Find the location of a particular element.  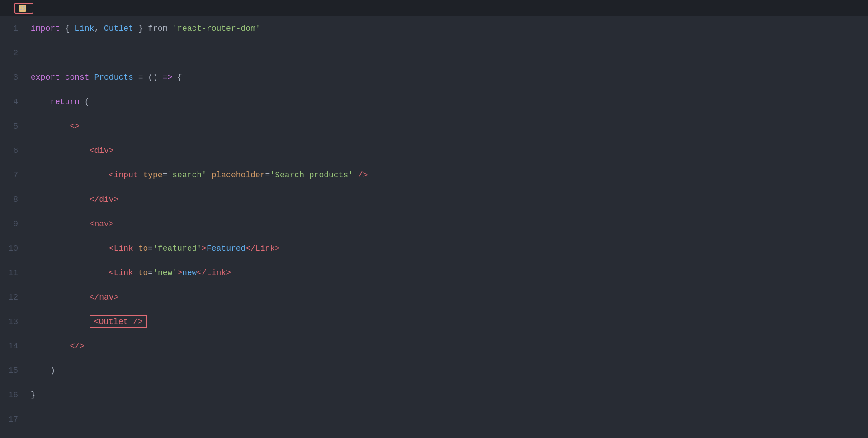

token-kw: import is located at coordinates (45, 29).